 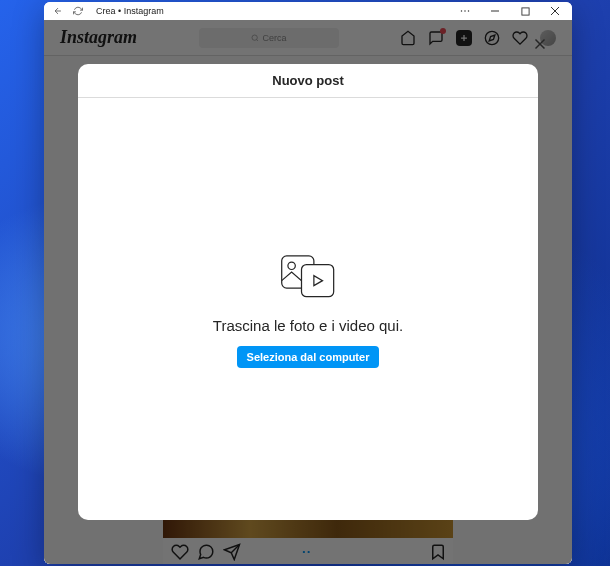 What do you see at coordinates (525, 11) in the screenshot?
I see `maximize-button` at bounding box center [525, 11].